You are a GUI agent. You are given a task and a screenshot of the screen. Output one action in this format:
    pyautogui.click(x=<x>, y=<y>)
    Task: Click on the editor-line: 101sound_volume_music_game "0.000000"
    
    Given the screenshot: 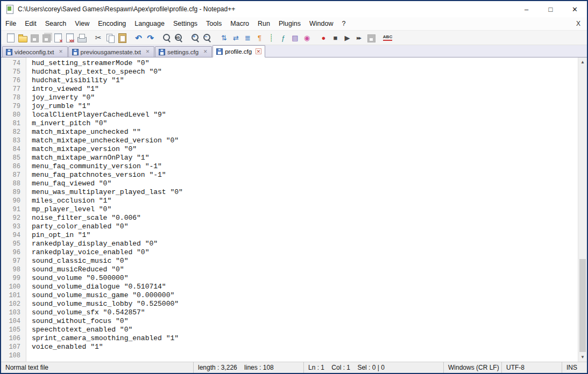 What is the action you would take?
    pyautogui.click(x=289, y=296)
    